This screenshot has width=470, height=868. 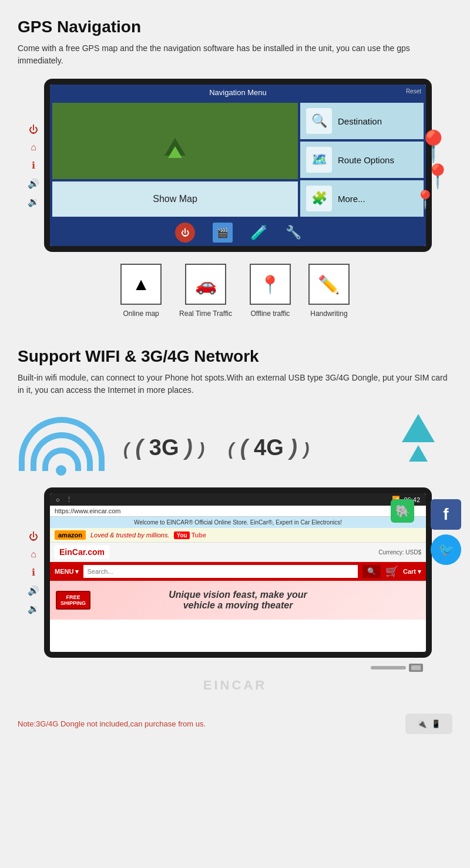 I want to click on tools-icon: 🔧, so click(x=294, y=233).